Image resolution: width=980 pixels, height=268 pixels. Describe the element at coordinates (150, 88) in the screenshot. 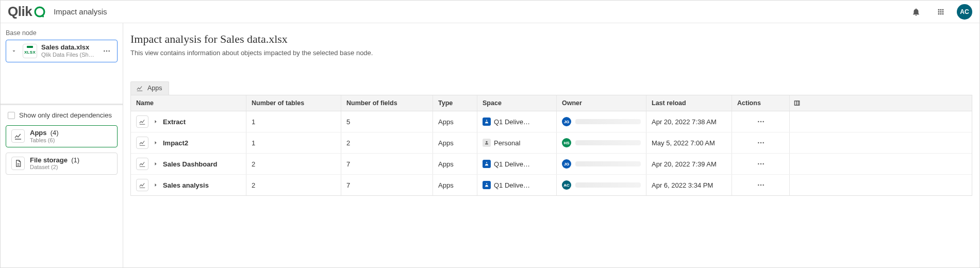

I see `tab-apps: Apps` at that location.